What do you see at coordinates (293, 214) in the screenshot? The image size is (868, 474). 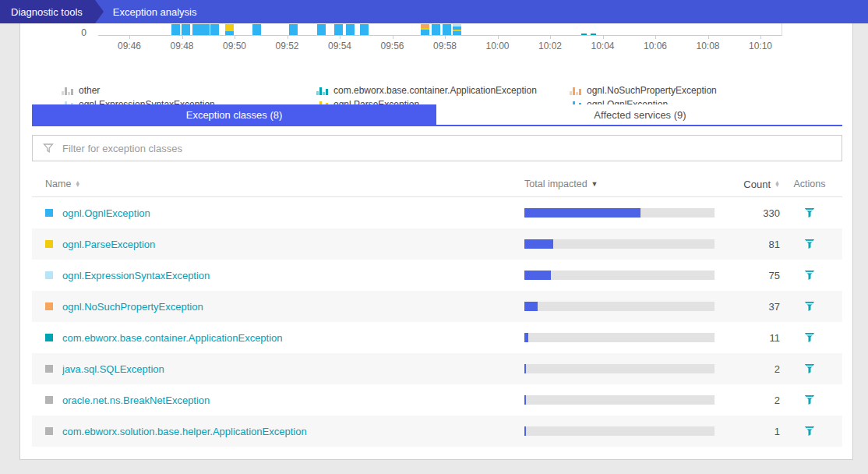 I see `exception-class-link: ognl.OgnlException` at bounding box center [293, 214].